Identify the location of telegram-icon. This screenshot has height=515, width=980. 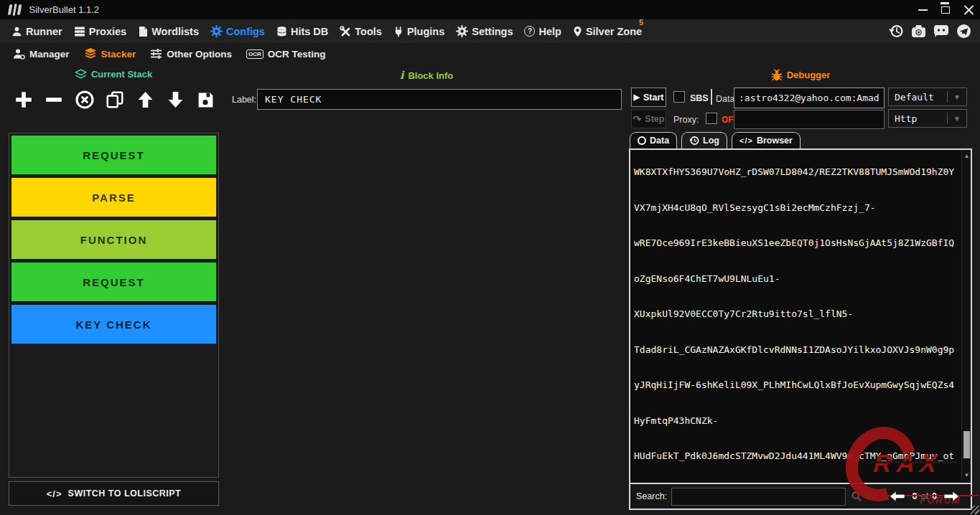
(963, 32).